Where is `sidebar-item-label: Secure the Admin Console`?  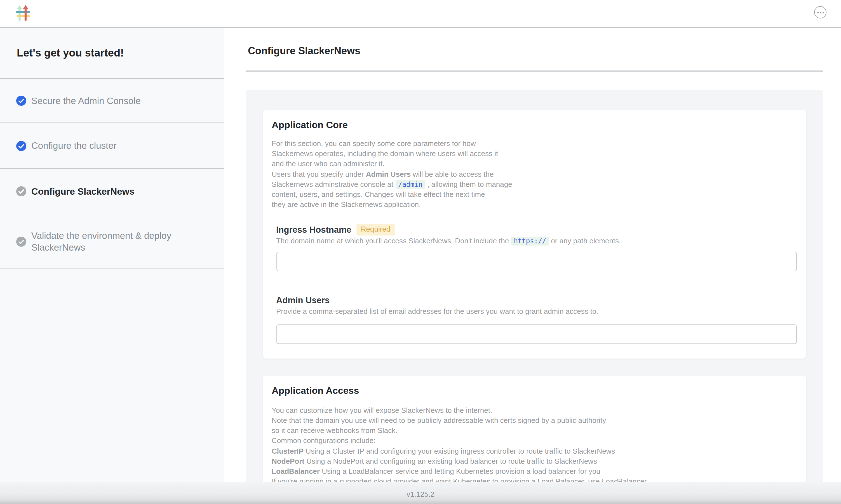
sidebar-item-label: Secure the Admin Console is located at coordinates (86, 101).